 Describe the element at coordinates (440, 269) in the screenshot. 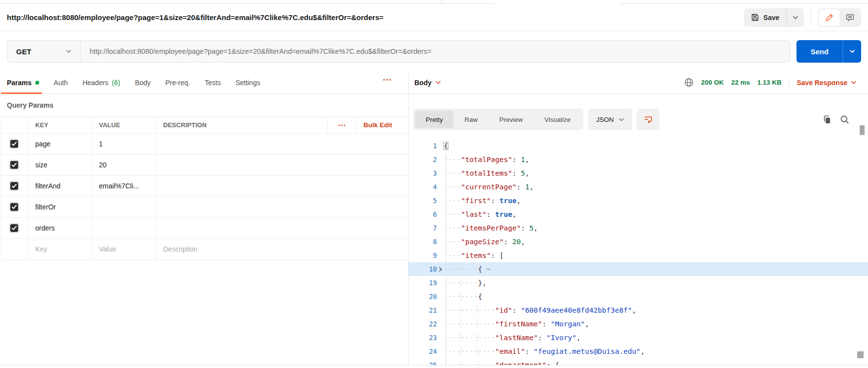

I see `fold-toggle-icon` at that location.